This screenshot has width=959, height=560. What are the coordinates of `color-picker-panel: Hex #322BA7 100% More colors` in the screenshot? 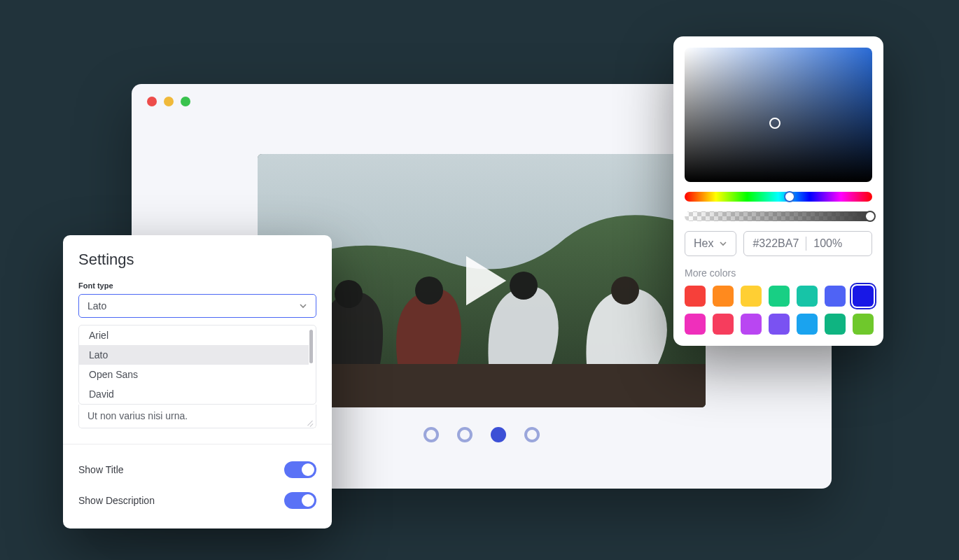 It's located at (778, 191).